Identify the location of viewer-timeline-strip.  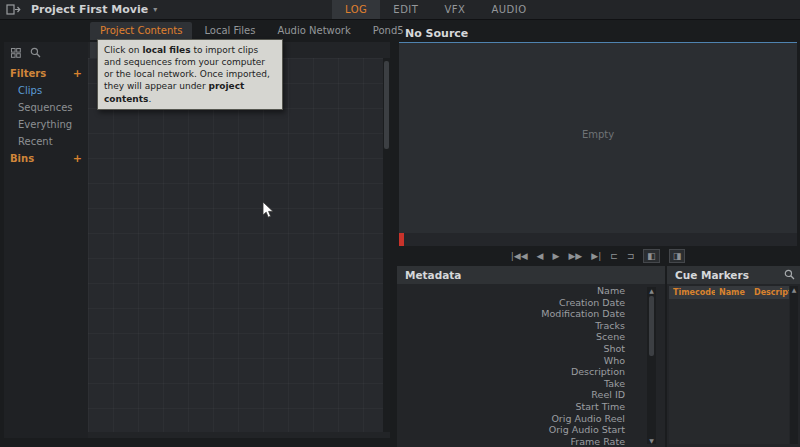
(598, 240).